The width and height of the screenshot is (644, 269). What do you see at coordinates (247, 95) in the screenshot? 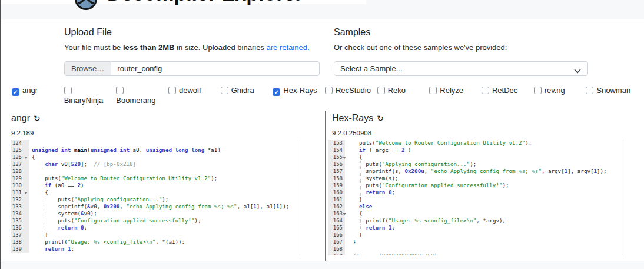
I see `decompiler-checkbox-Ghidra: Ghidra` at bounding box center [247, 95].